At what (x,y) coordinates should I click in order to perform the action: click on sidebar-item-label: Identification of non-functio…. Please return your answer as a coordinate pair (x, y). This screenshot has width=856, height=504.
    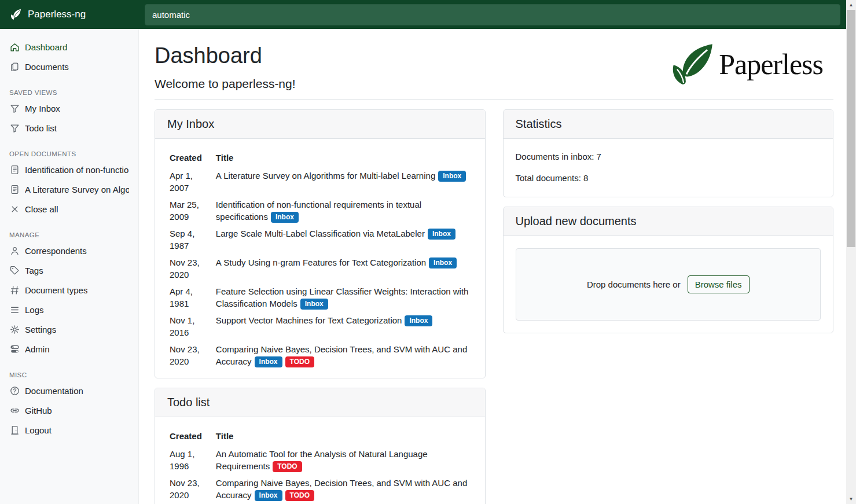
    Looking at the image, I should click on (77, 170).